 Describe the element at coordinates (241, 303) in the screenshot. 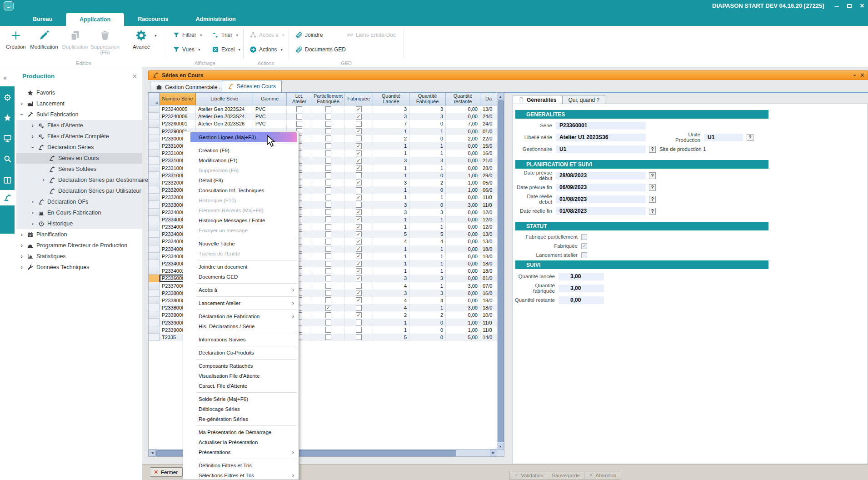

I see `menu-item-lancement-atelier: Lancement Atelier›` at that location.